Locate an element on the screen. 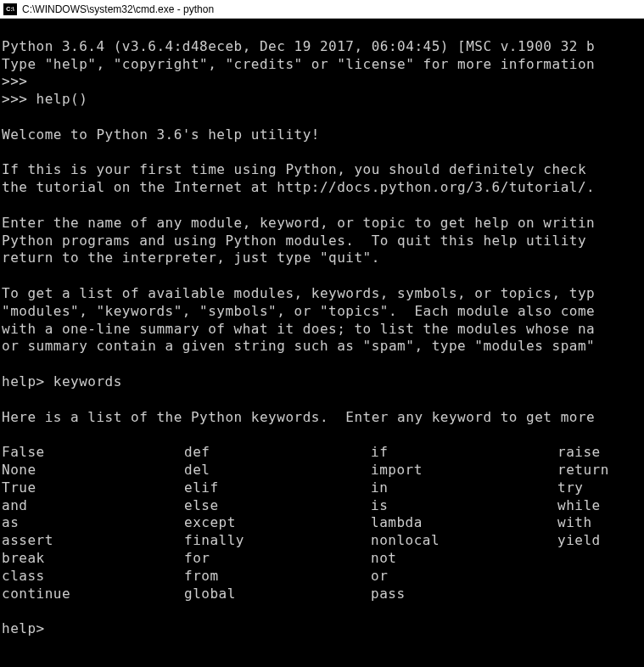 This screenshot has height=667, width=644. help-prompt-waiting: help> is located at coordinates (24, 628).